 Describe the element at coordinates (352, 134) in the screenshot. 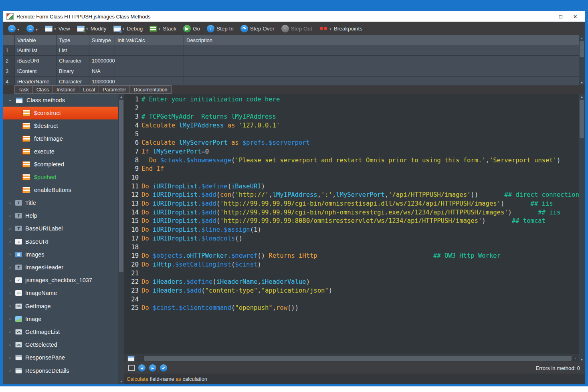

I see `code-line: 5` at that location.